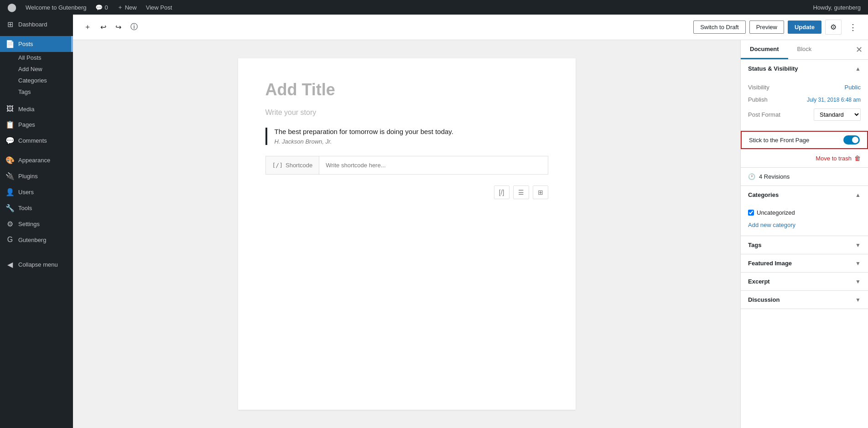  I want to click on tags-header: Tags ▼, so click(805, 245).